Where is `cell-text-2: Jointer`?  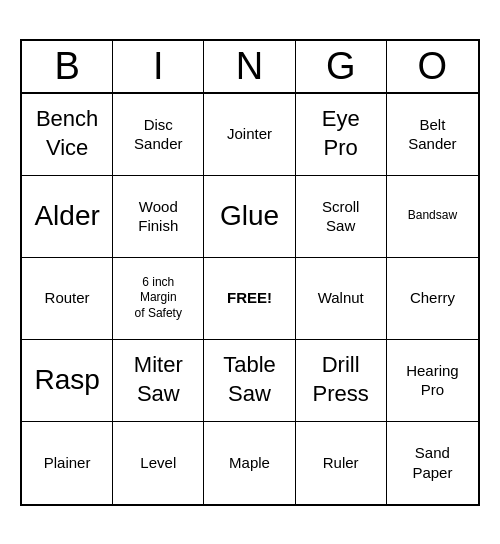
cell-text-2: Jointer is located at coordinates (250, 134).